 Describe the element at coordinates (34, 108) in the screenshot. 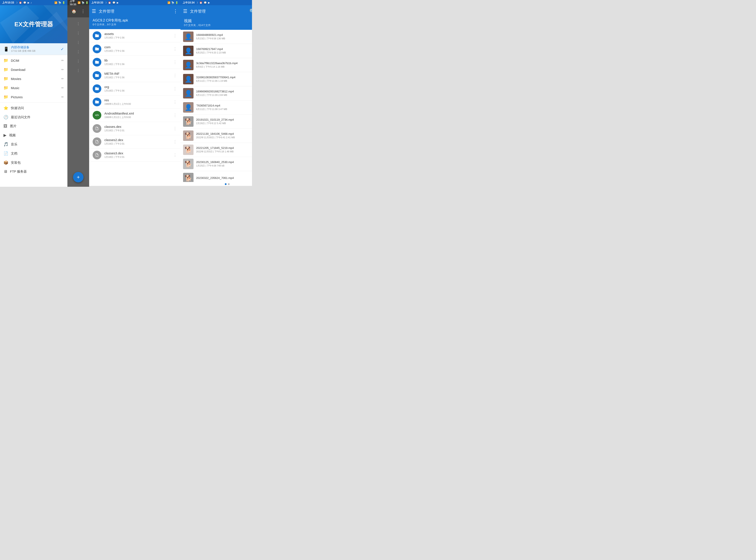

I see `category-quick-access: ⭐ 快速访问` at that location.